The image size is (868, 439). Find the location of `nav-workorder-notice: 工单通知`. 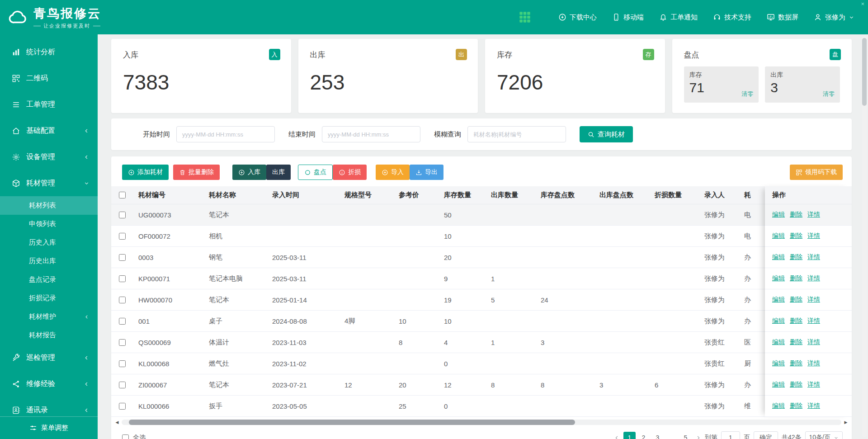

nav-workorder-notice: 工单通知 is located at coordinates (678, 17).